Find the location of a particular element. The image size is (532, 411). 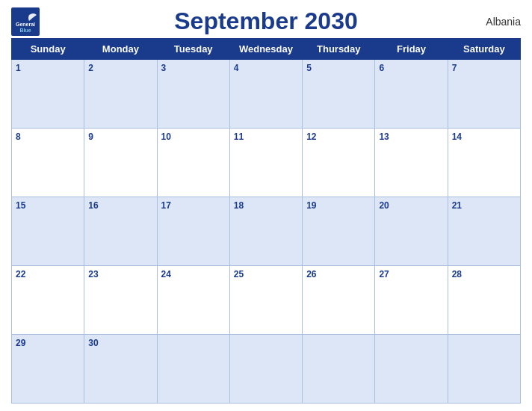

day-number: 19 is located at coordinates (311, 206).